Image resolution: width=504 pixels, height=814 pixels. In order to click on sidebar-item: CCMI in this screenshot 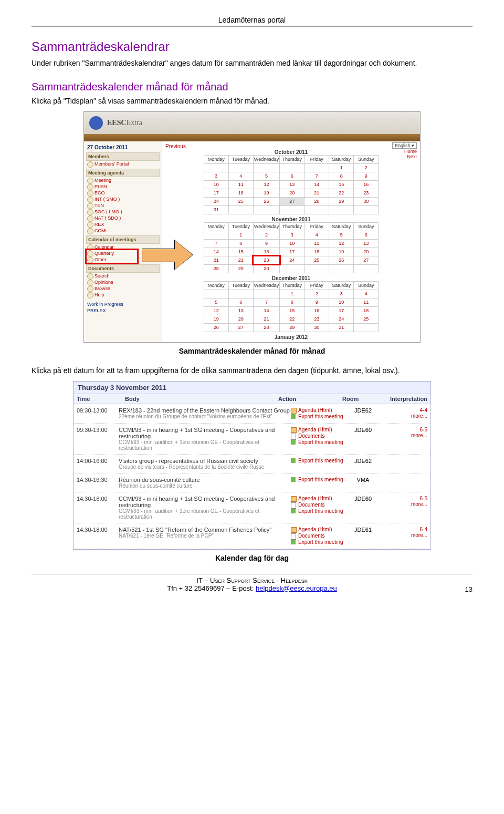, I will do `click(123, 231)`.